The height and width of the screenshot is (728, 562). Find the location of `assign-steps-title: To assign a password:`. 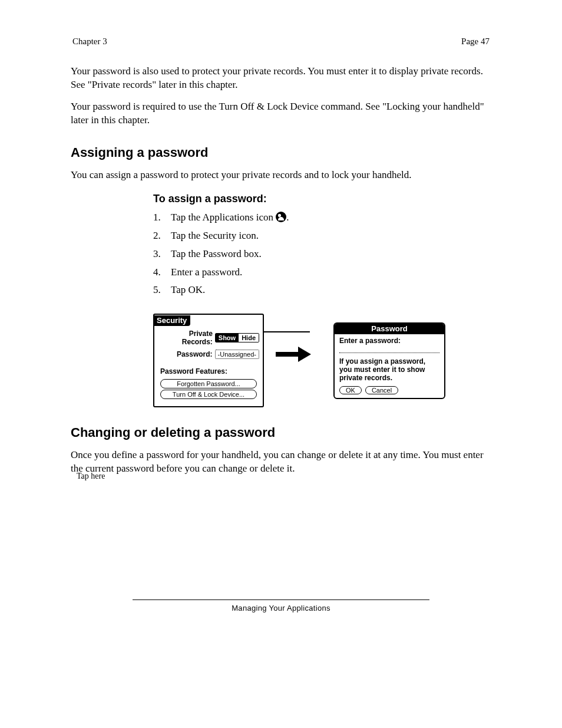

assign-steps-title: To assign a password: is located at coordinates (322, 199).